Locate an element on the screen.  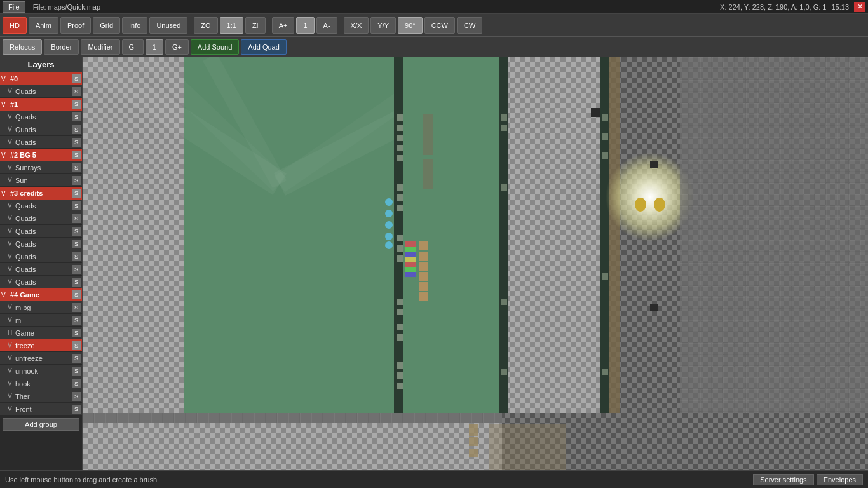
cw-button: CW is located at coordinates (470, 25).